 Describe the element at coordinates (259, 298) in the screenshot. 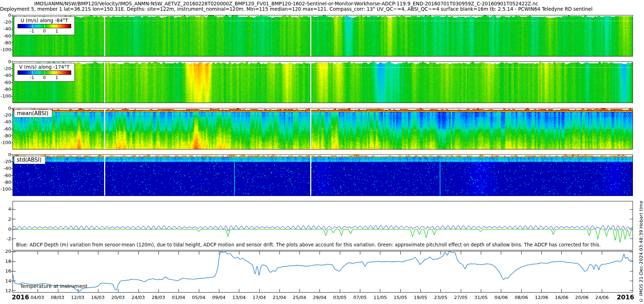

I see `x-tick-label: 17/04` at that location.